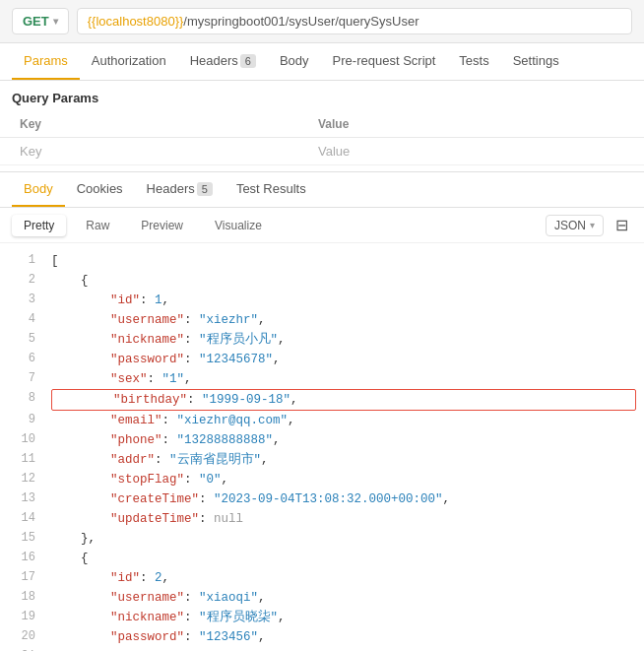  What do you see at coordinates (575, 226) in the screenshot?
I see `format-selector: JSON ▾` at bounding box center [575, 226].